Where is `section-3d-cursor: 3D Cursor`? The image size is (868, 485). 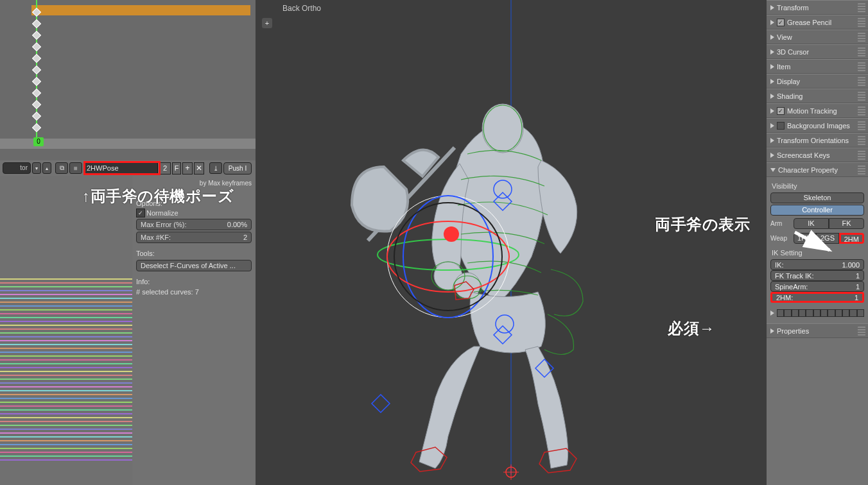
section-3d-cursor: 3D Cursor is located at coordinates (817, 51).